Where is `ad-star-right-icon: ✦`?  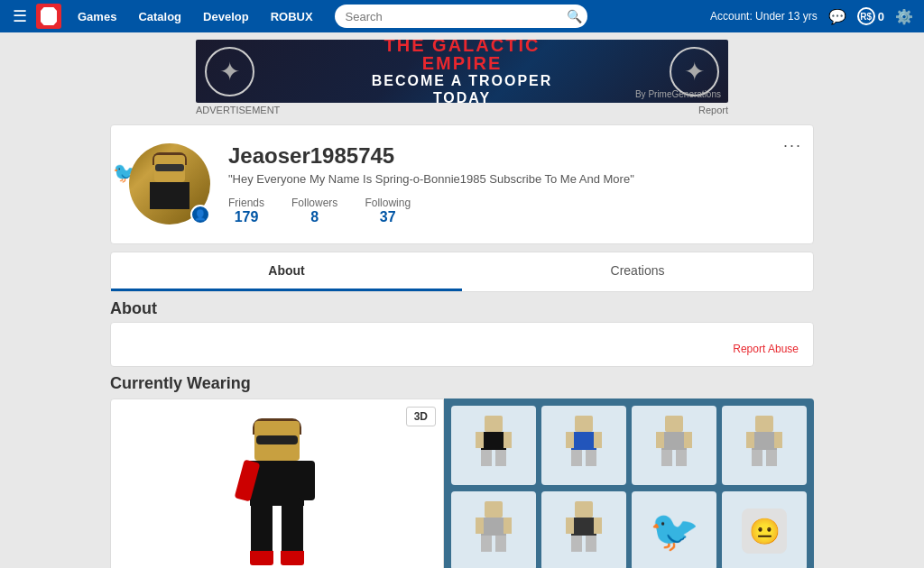
ad-star-right-icon: ✦ is located at coordinates (695, 72).